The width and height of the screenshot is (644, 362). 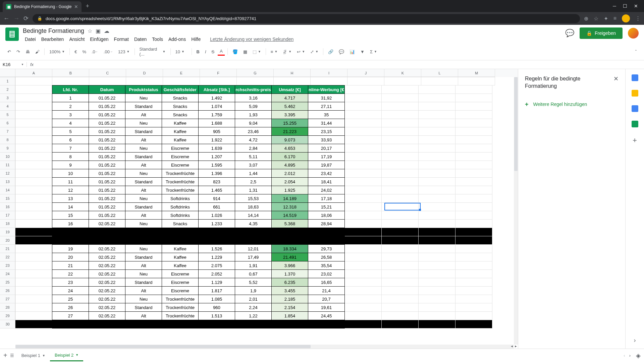 I want to click on cell-E8: Kaffee, so click(x=180, y=140).